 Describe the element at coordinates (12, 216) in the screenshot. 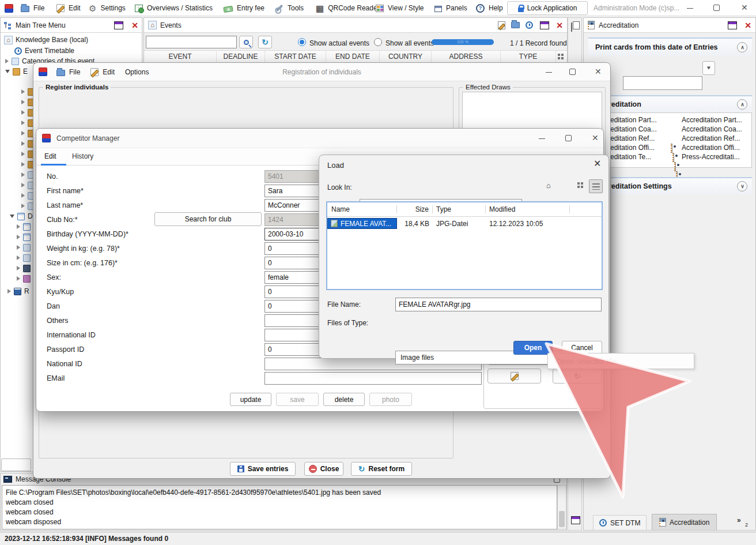

I see `collapse-arrow-icon` at that location.